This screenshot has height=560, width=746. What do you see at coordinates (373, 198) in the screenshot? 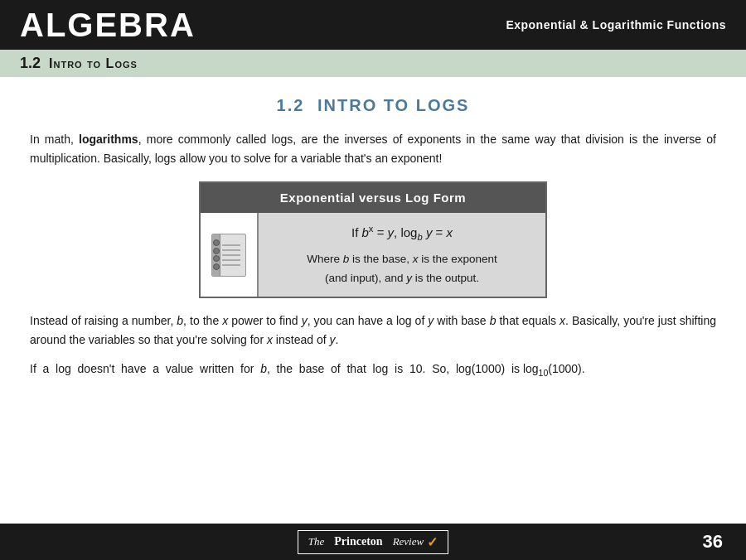
I see `table-header: Exponential versus Log Form` at bounding box center [373, 198].